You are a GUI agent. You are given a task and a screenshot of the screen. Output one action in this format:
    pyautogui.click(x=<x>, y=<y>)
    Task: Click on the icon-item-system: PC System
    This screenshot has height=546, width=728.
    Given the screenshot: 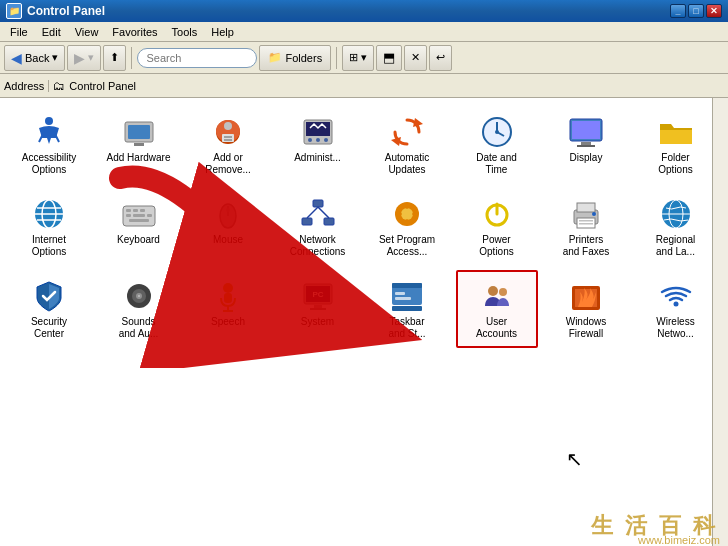 What is the action you would take?
    pyautogui.click(x=318, y=309)
    